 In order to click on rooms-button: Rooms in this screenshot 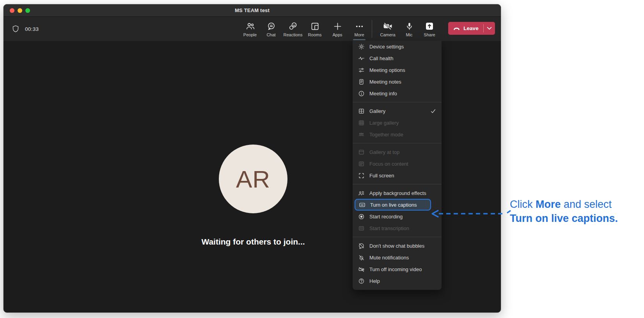, I will do `click(315, 29)`.